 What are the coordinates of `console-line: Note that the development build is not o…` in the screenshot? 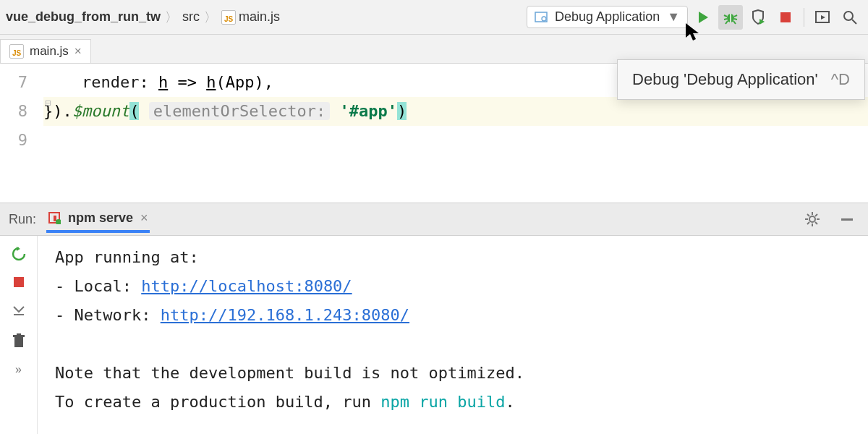 It's located at (453, 373).